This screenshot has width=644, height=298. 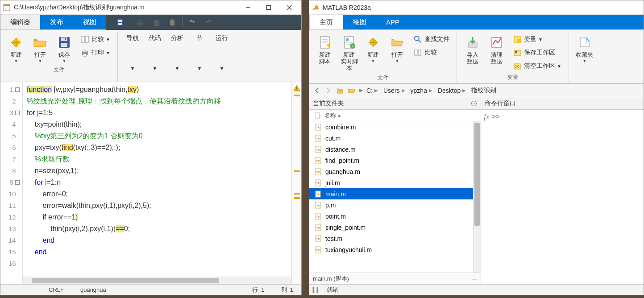 What do you see at coordinates (453, 91) in the screenshot?
I see `crumb-desktop: Desktop▶` at bounding box center [453, 91].